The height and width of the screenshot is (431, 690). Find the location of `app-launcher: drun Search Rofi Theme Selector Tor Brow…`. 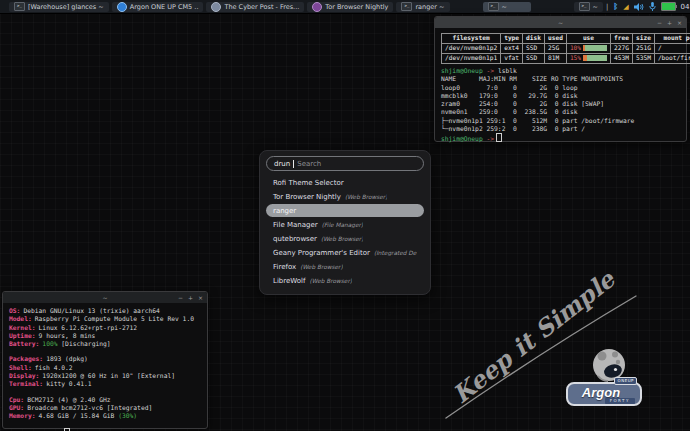

app-launcher: drun Search Rofi Theme Selector Tor Brow… is located at coordinates (345, 222).